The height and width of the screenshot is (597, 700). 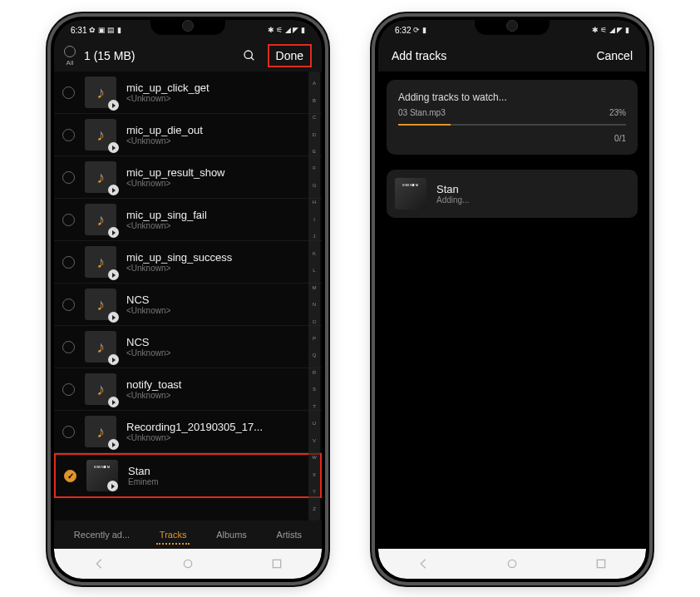 What do you see at coordinates (101, 535) in the screenshot?
I see `tab-recently-ad-: Recently ad...` at bounding box center [101, 535].